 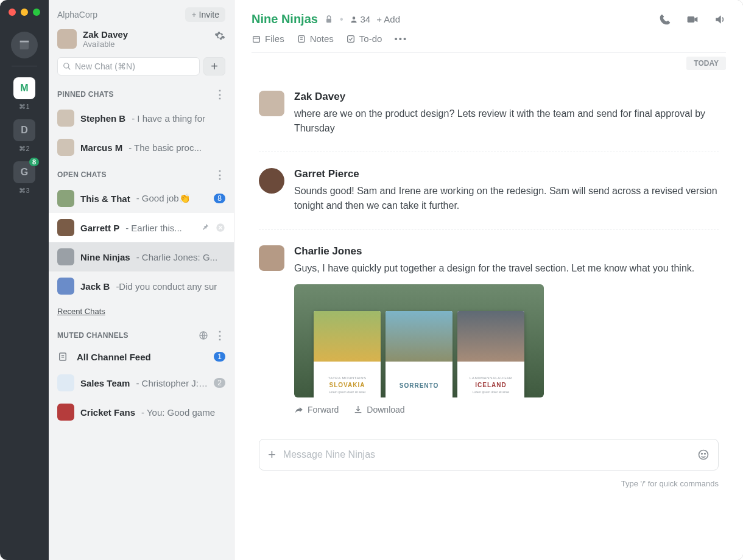 I want to click on rail-divider, so click(x=24, y=66).